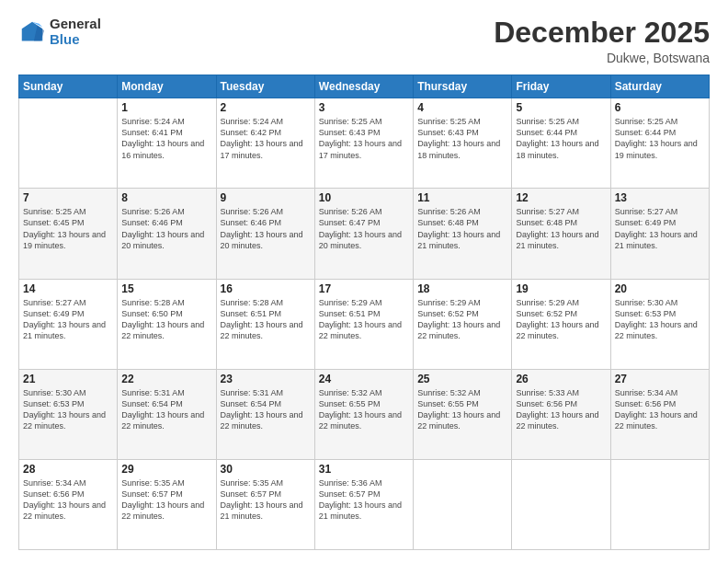 The width and height of the screenshot is (728, 563). Describe the element at coordinates (163, 138) in the screenshot. I see `cell-info: Sunrise: 5:24 AMSunset: 6:41 PMDaylight:…` at that location.